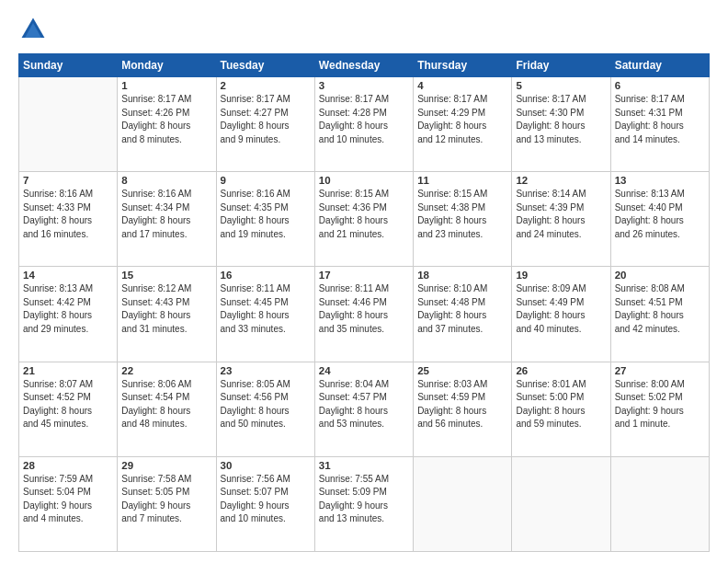 Image resolution: width=728 pixels, height=563 pixels. I want to click on day-number: 7, so click(68, 180).